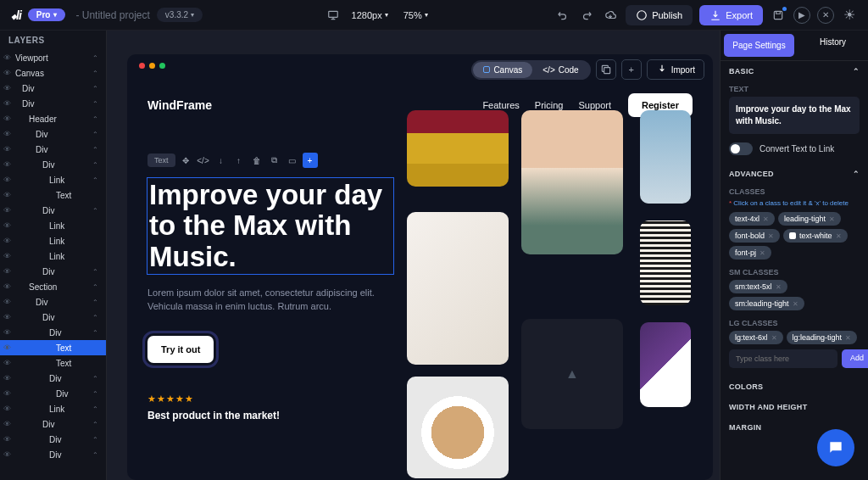  Describe the element at coordinates (610, 15) in the screenshot. I see `cloud-icon` at that location.